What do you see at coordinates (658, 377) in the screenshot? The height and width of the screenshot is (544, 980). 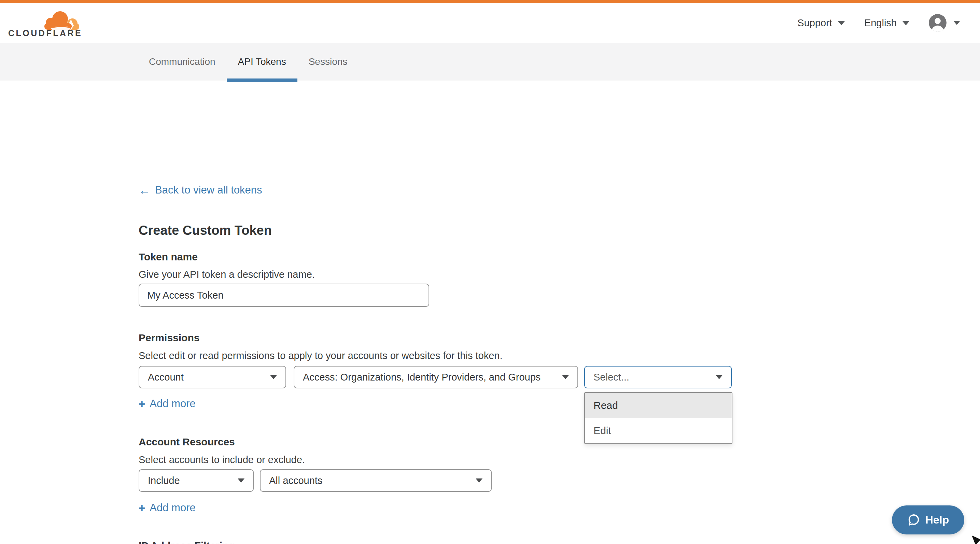 I see `permission-access-select: Select...` at bounding box center [658, 377].